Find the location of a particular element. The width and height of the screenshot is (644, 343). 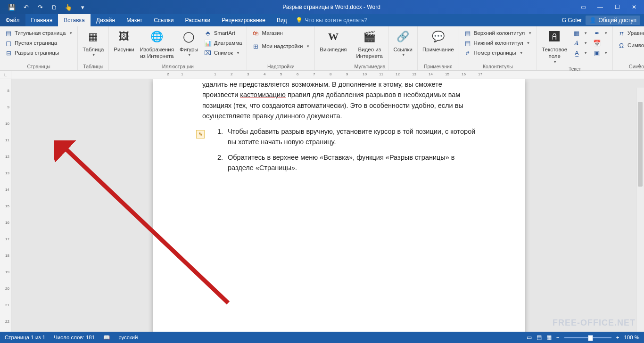

user-name: G Goter is located at coordinates (572, 20).